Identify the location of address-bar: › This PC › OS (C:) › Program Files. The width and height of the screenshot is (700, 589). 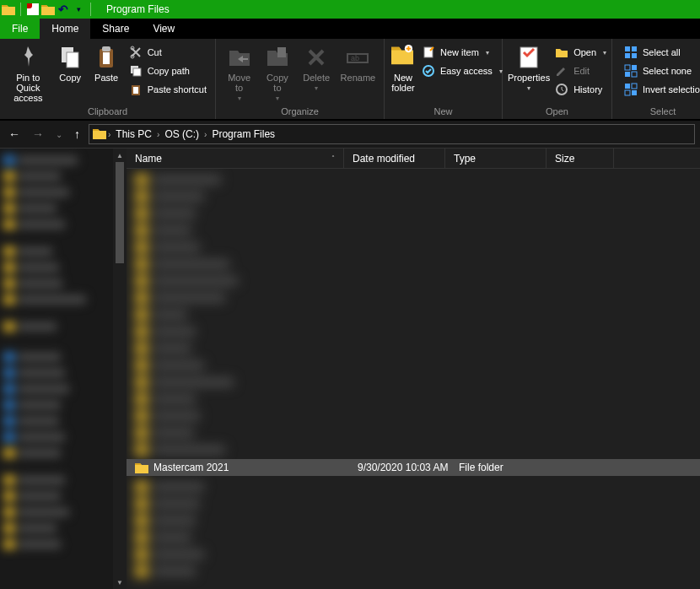
(391, 134).